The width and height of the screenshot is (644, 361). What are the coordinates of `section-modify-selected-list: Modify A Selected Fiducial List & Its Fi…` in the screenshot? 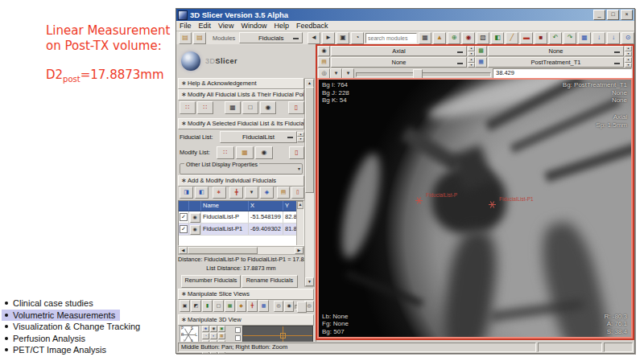 It's located at (242, 124).